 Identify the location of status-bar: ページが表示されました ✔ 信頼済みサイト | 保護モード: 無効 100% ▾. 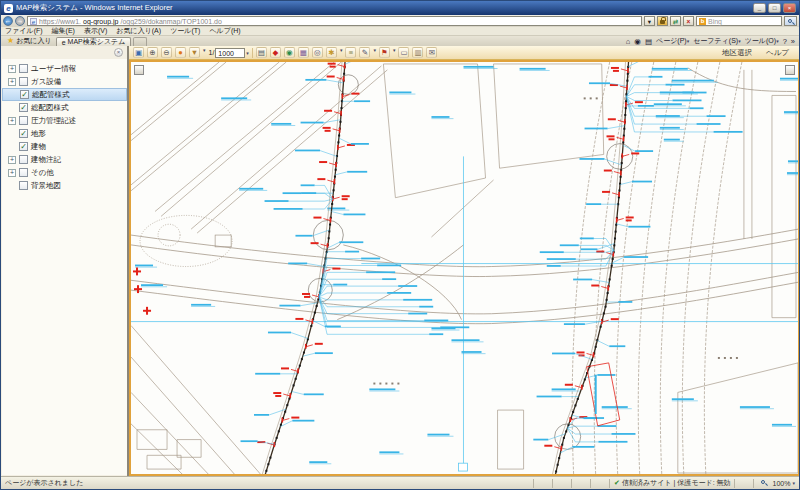
(400, 482).